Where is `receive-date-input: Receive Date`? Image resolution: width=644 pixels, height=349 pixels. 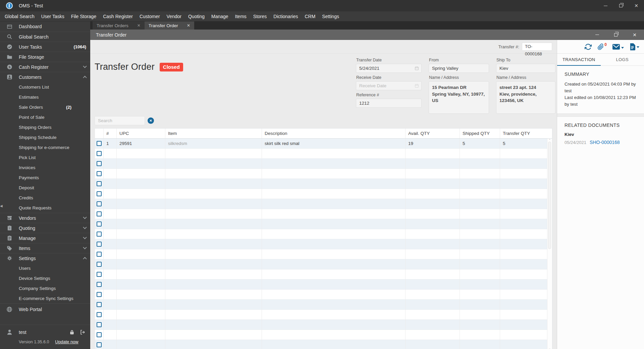 receive-date-input: Receive Date is located at coordinates (389, 86).